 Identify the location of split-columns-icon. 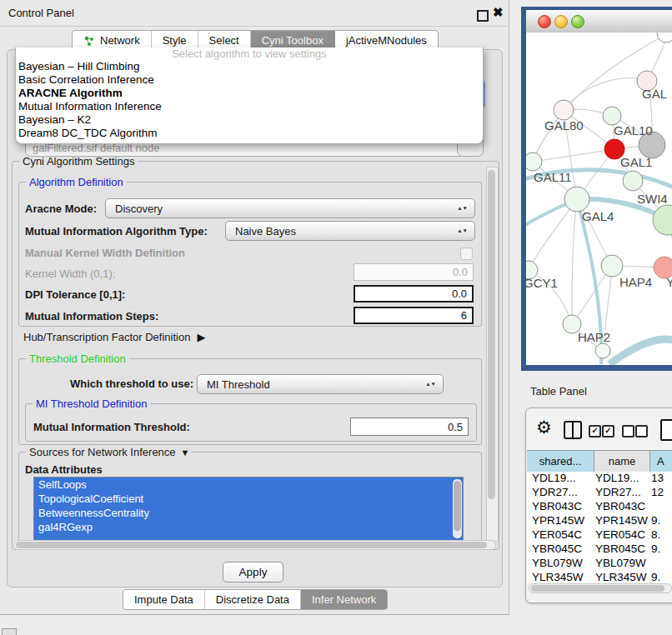
(573, 430).